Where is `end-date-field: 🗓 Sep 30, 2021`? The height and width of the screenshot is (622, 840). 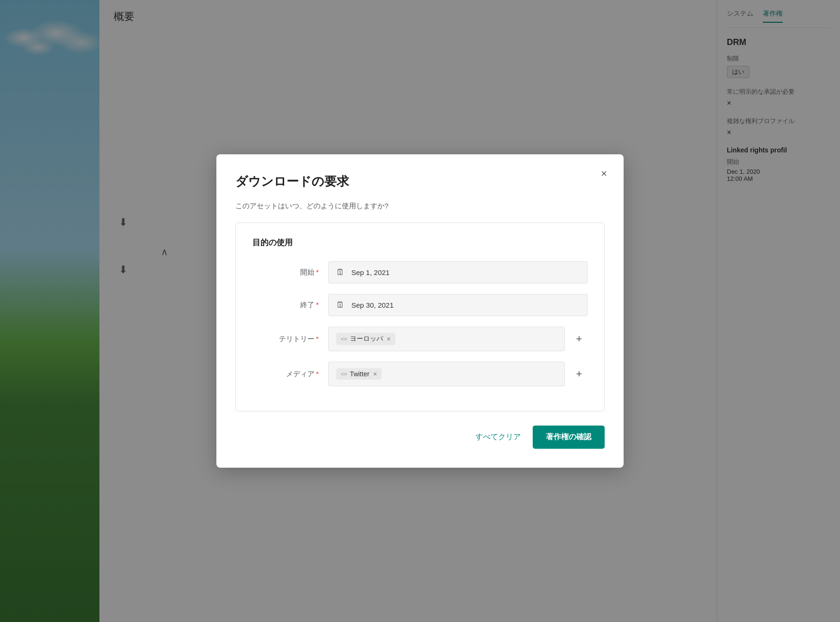 end-date-field: 🗓 Sep 30, 2021 is located at coordinates (458, 305).